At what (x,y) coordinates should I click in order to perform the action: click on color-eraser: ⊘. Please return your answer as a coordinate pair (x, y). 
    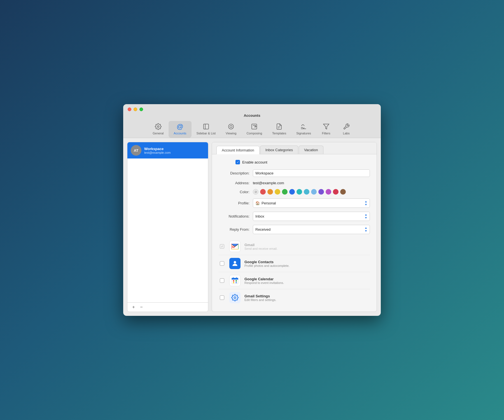
    Looking at the image, I should click on (256, 192).